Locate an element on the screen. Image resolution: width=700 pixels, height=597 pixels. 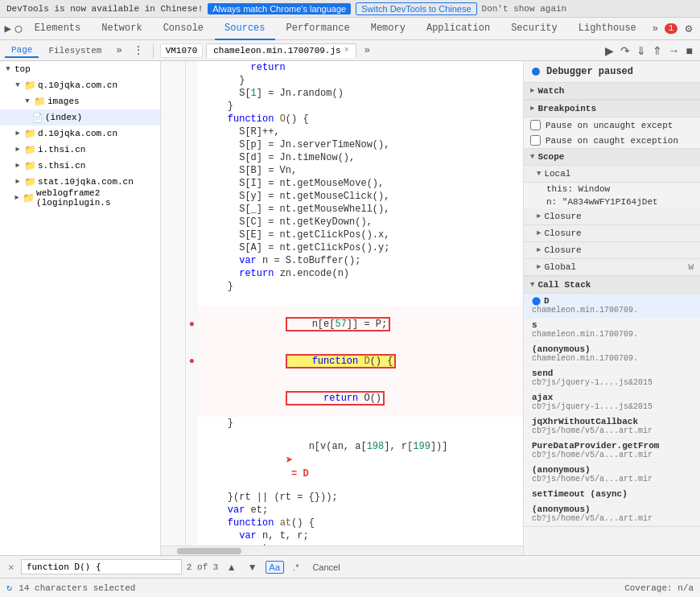
tab-console: Console is located at coordinates (183, 29).